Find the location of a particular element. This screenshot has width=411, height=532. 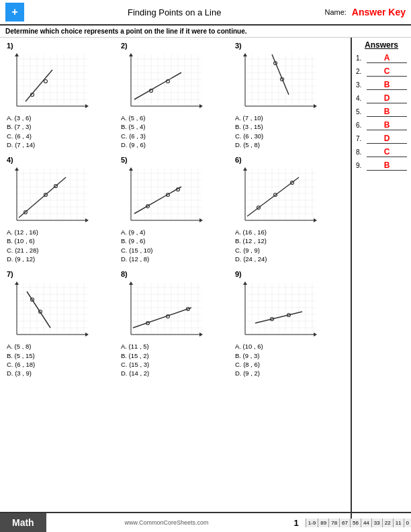

choice-7c: C. (6 , 18) is located at coordinates (61, 364).